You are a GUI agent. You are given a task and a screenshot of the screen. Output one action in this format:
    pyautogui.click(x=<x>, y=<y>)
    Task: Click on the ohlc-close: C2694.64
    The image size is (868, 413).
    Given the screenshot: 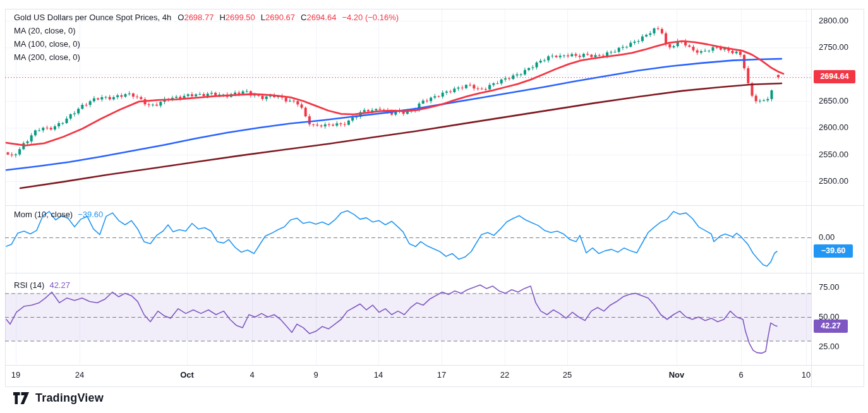 What is the action you would take?
    pyautogui.click(x=318, y=18)
    